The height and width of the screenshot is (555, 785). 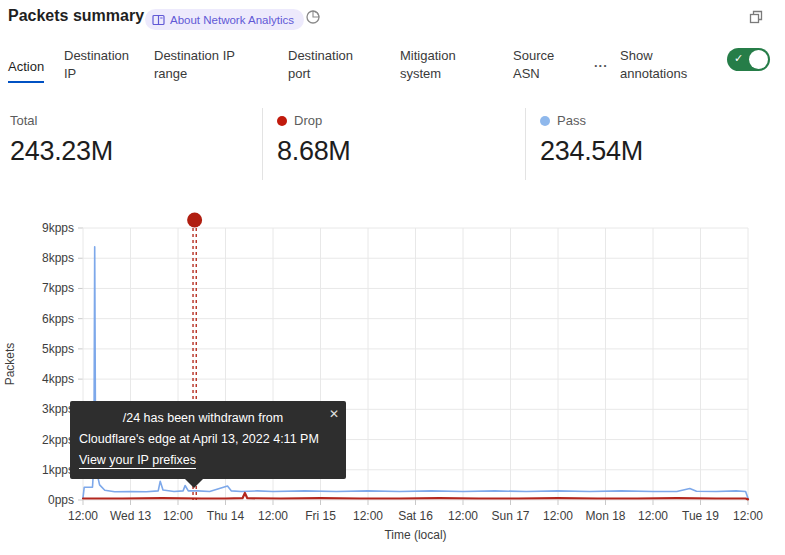 I want to click on svg-text: Wed 13, so click(x=130, y=516).